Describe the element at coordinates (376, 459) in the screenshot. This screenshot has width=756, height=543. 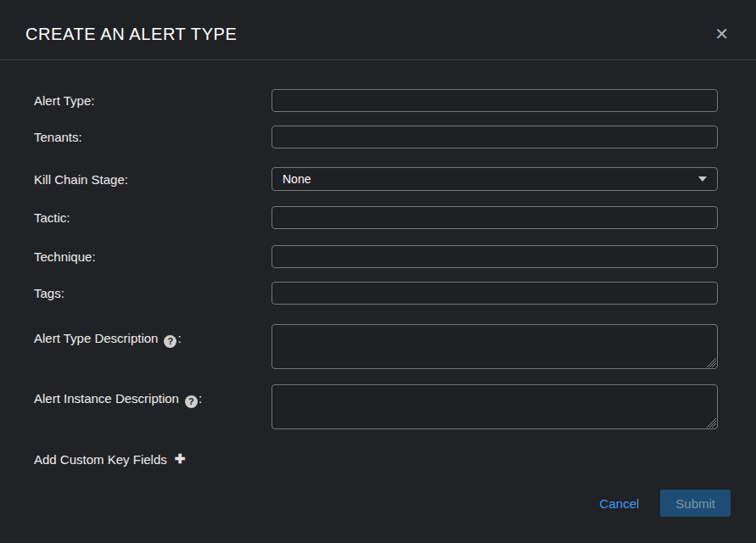
I see `form-row-add-custom-key-fields: Add Custom Key Fields ✚` at that location.